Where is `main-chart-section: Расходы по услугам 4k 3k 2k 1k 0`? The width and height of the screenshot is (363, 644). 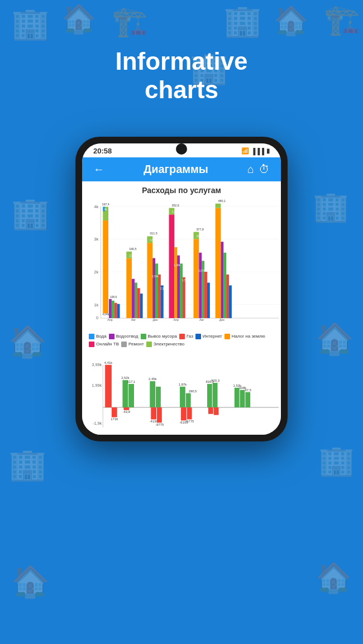
main-chart-section: Расходы по услугам 4k 3k 2k 1k 0 is located at coordinates (182, 268).